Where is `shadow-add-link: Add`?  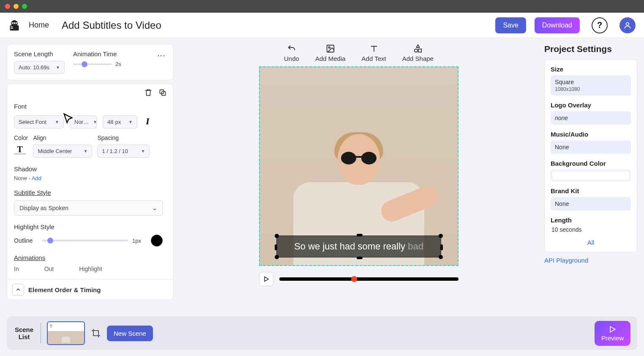 shadow-add-link: Add is located at coordinates (36, 178).